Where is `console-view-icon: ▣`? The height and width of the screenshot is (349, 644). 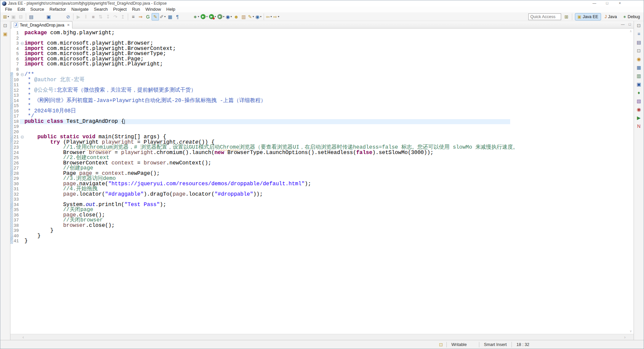
console-view-icon: ▣ is located at coordinates (639, 84).